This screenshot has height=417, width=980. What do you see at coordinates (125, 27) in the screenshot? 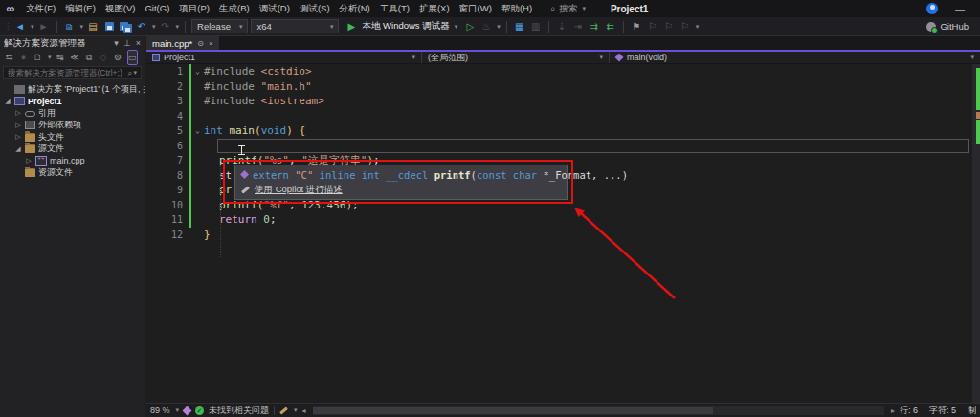
I see `save-all-button` at bounding box center [125, 27].